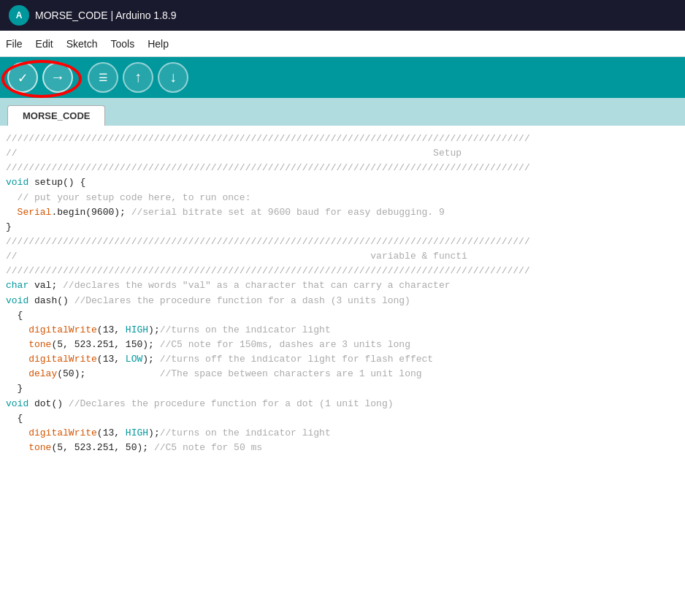 This screenshot has width=685, height=616. I want to click on code-line: // put your setup code here, to run once…, so click(344, 198).